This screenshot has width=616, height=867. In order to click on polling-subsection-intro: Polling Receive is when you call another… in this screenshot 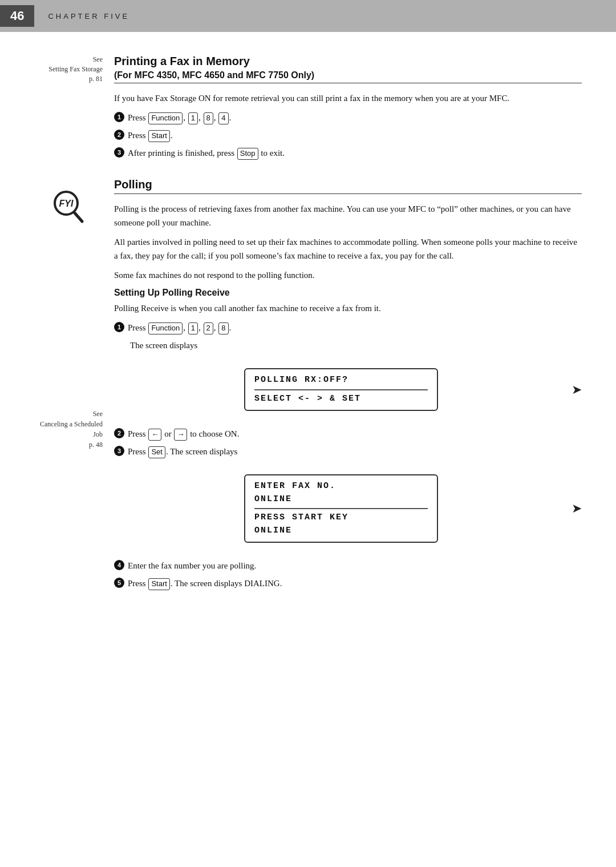, I will do `click(348, 308)`.